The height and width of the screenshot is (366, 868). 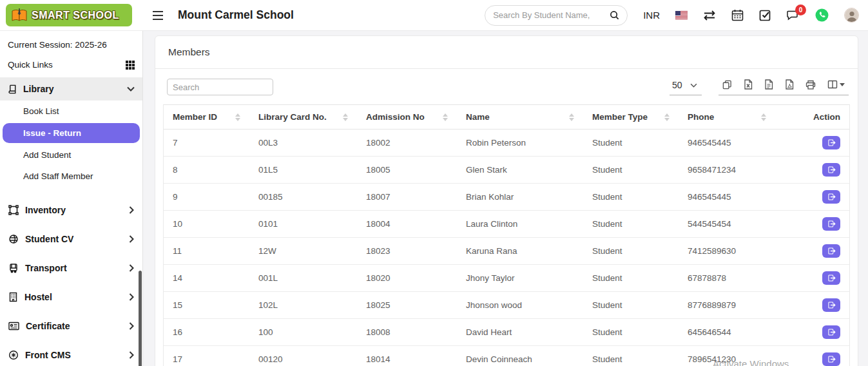 I want to click on sidebar-item-inventory: Inventory, so click(x=71, y=210).